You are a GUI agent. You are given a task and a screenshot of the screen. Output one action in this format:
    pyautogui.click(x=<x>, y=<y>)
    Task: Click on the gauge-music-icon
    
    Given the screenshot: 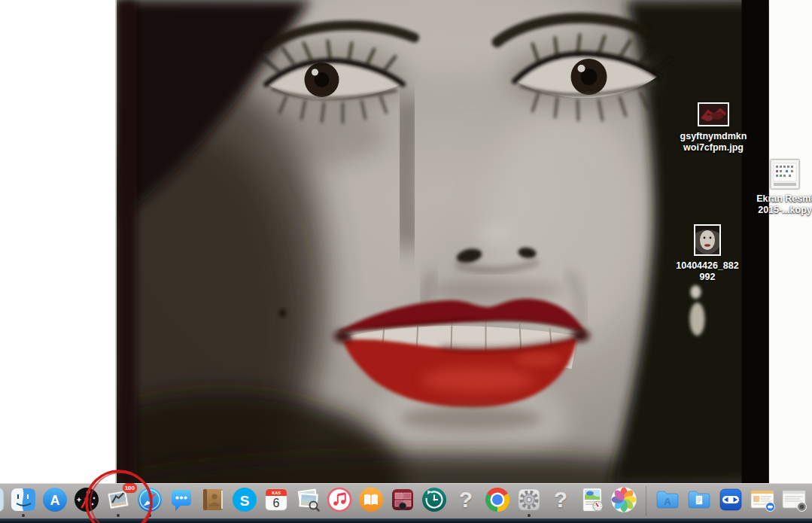 What is the action you would take?
    pyautogui.click(x=87, y=500)
    